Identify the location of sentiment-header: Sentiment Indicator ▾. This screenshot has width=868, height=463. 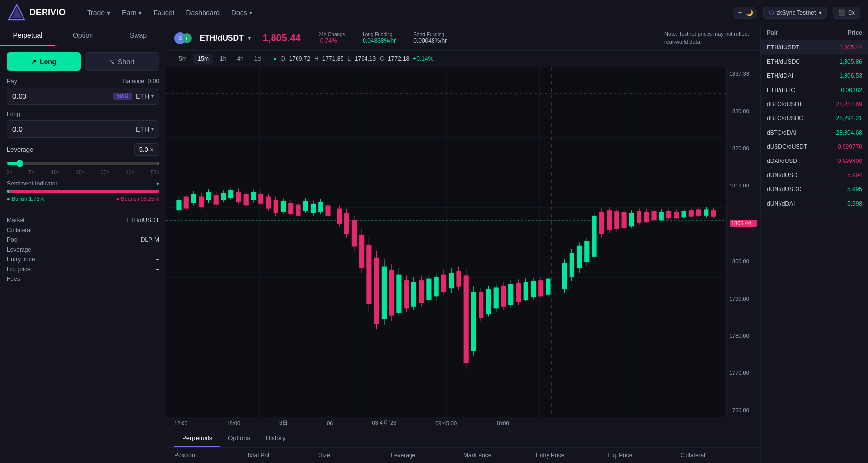
(83, 184).